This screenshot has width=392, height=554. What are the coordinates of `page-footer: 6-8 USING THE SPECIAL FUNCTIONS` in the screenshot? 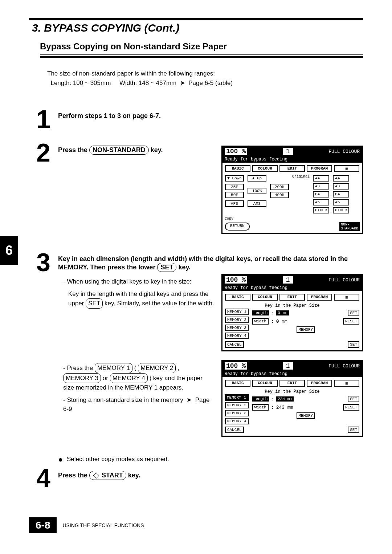 It's located at (196, 525).